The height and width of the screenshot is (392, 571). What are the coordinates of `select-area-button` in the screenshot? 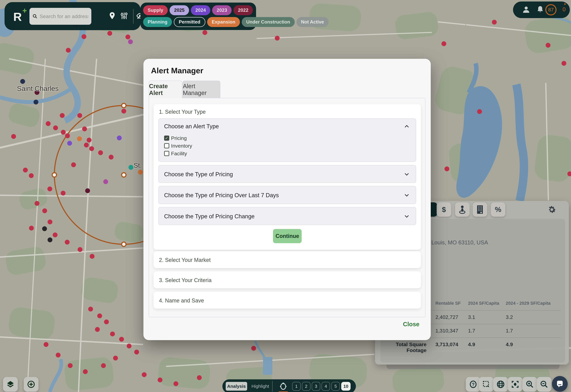 It's located at (486, 384).